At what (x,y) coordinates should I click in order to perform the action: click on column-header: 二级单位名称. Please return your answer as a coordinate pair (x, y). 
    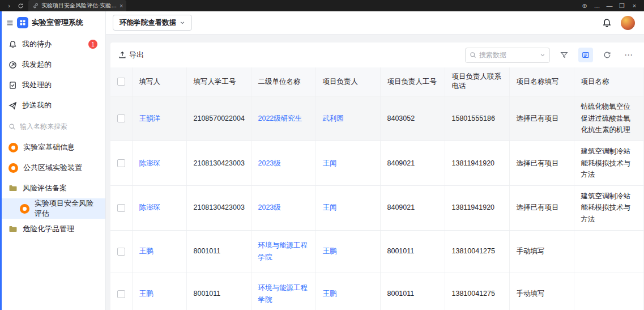
    Looking at the image, I should click on (283, 82).